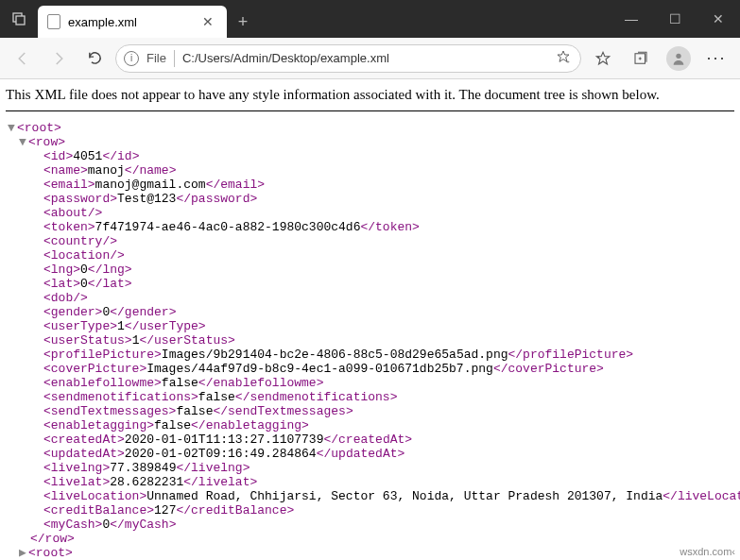 This screenshot has width=740, height=560. Describe the element at coordinates (62, 283) in the screenshot. I see `xml-tag: <lat>` at that location.